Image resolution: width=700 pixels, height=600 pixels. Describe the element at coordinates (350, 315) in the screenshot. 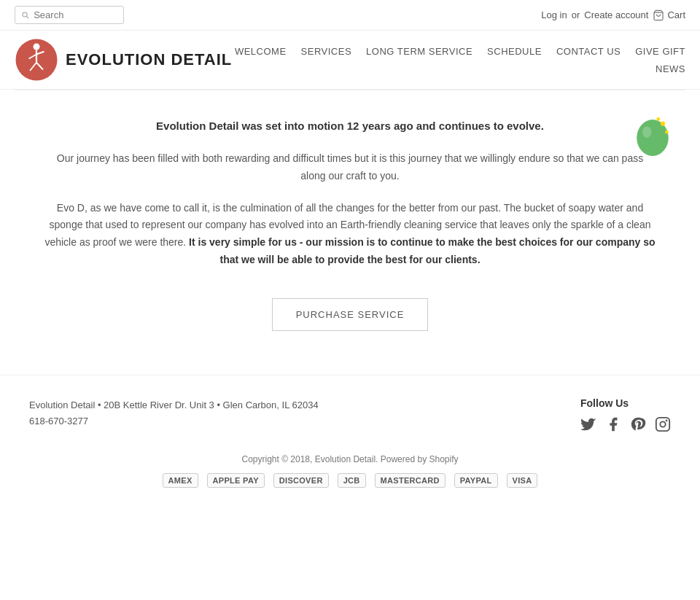

I see `purchase-btn-wrapper: PURCHASE SERVICE` at that location.